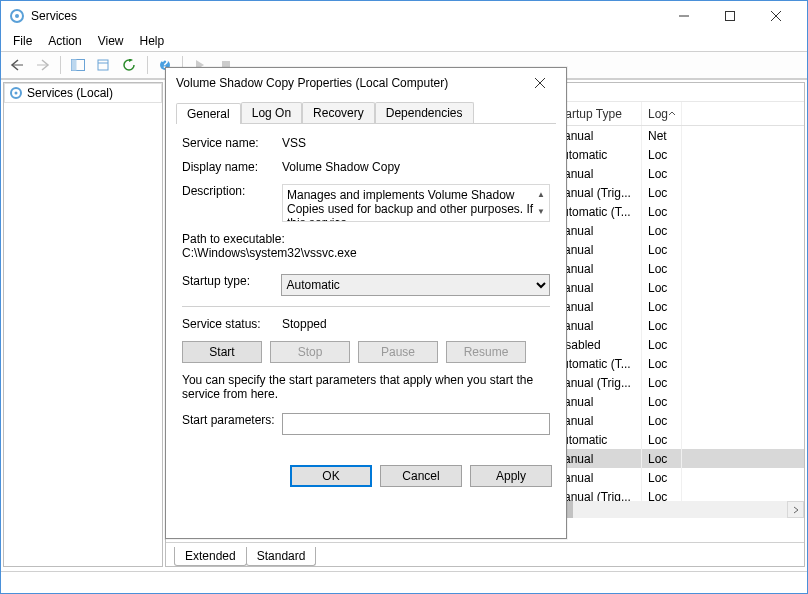 This screenshot has width=808, height=594. What do you see at coordinates (410, 205) in the screenshot?
I see `description-text: Manages and implements Volume Shadow Cop…` at bounding box center [410, 205].